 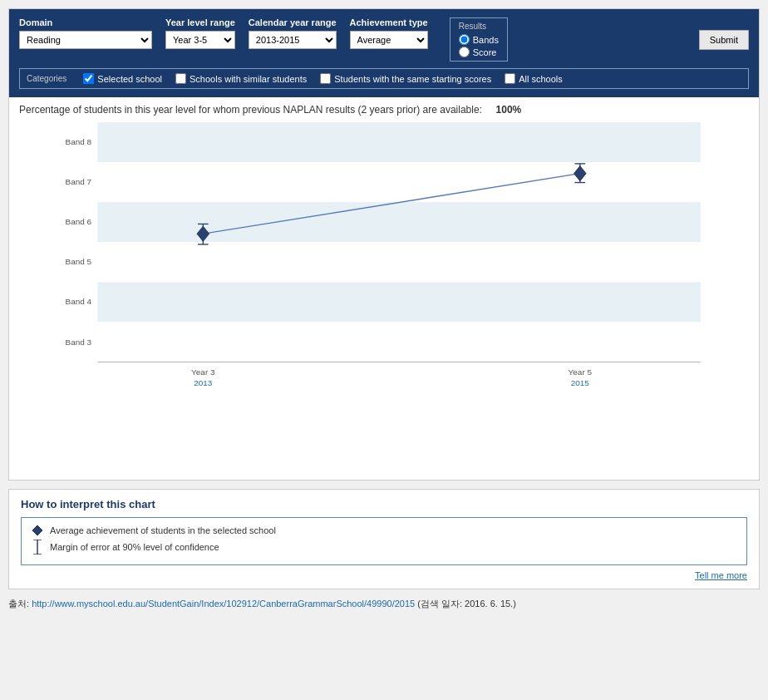 What do you see at coordinates (78, 261) in the screenshot?
I see `svg-text: Band 5` at bounding box center [78, 261].